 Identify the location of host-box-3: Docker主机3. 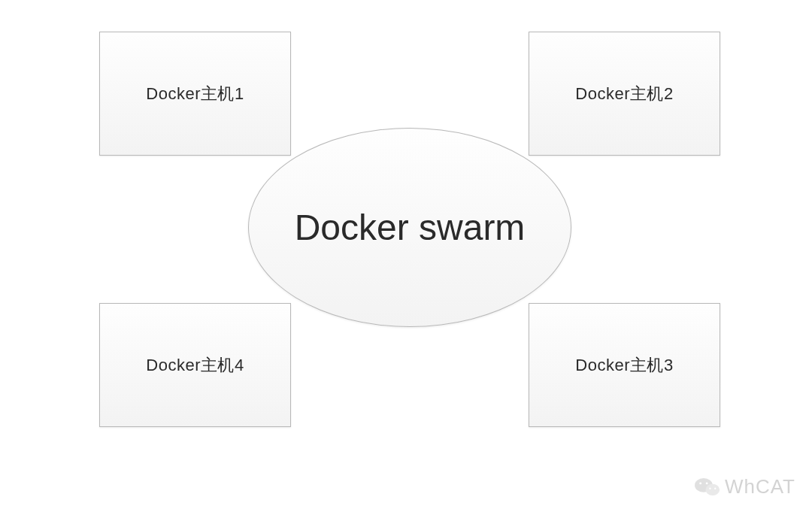
(624, 365).